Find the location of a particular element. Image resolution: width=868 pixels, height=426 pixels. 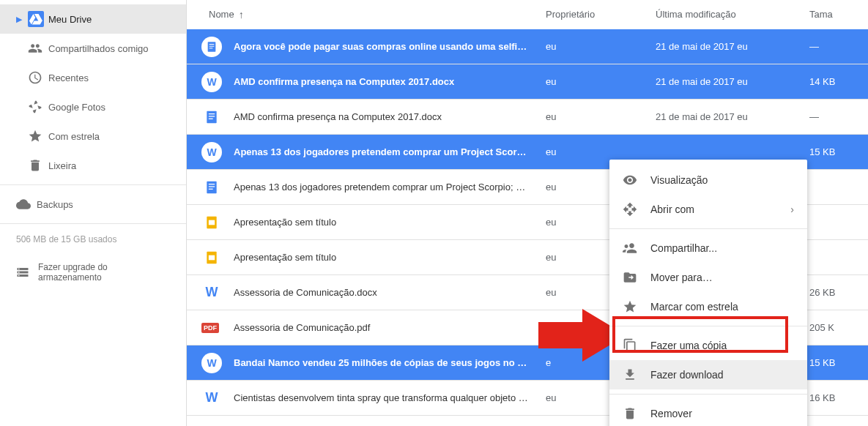

sidebar-main-section: ▶Meu DriveCompartilhados comigoRecentesG… is located at coordinates (93, 92).